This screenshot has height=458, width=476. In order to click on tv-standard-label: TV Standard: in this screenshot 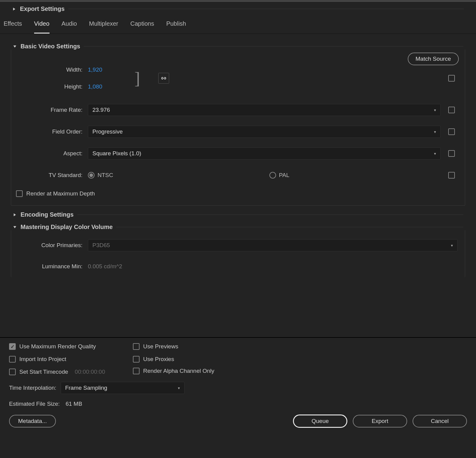, I will do `click(53, 175)`.